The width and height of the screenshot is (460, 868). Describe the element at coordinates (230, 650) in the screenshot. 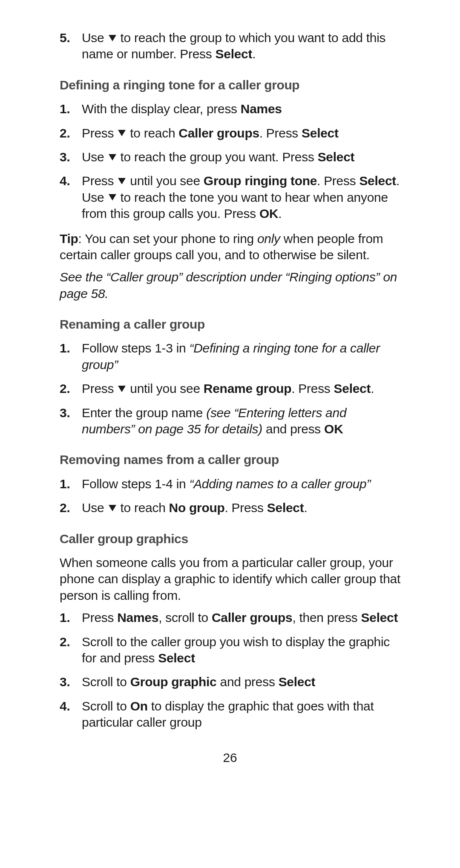

I see `step: 2. Scroll to the caller group you wish t…` at that location.